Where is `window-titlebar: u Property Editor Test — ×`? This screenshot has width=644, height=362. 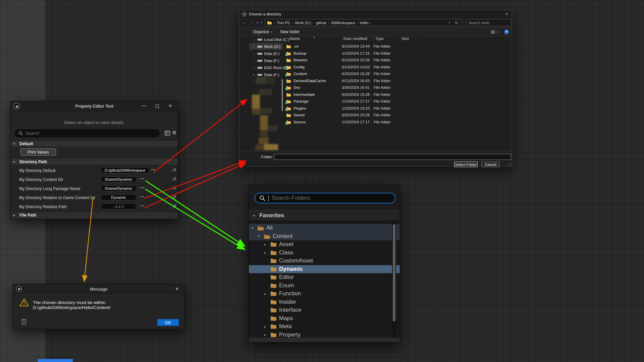
window-titlebar: u Property Editor Test — × is located at coordinates (94, 106).